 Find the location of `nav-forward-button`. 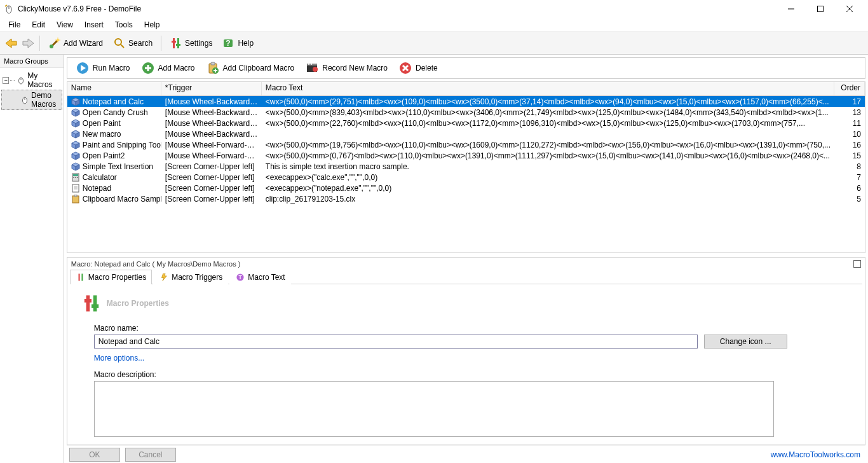

nav-forward-button is located at coordinates (28, 43).